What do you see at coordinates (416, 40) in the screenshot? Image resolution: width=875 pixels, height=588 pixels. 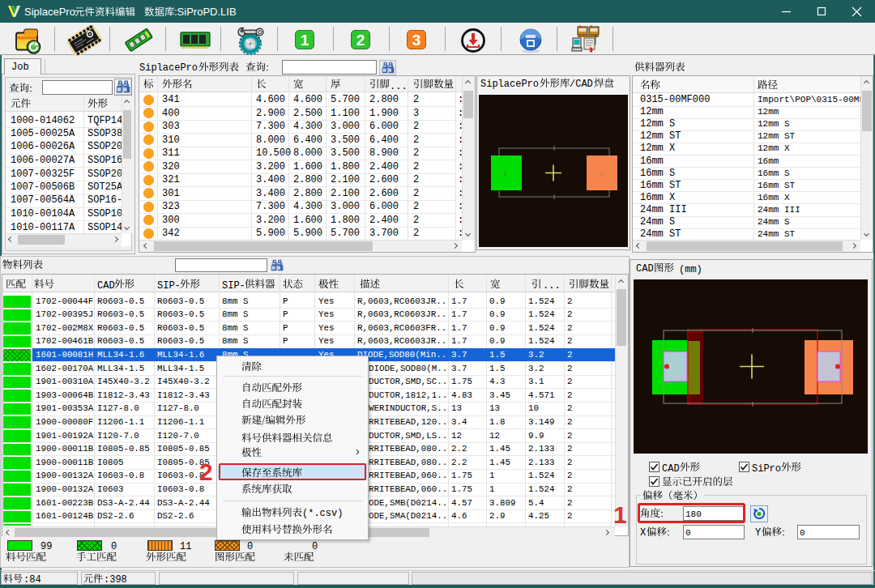 I see `svg-text: 3` at bounding box center [416, 40].